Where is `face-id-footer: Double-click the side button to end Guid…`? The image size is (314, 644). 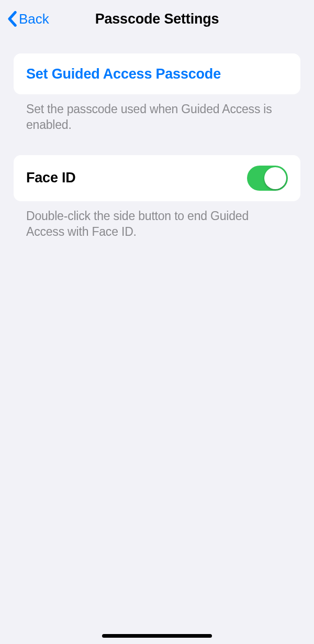
face-id-footer: Double-click the side button to end Guid… is located at coordinates (157, 221).